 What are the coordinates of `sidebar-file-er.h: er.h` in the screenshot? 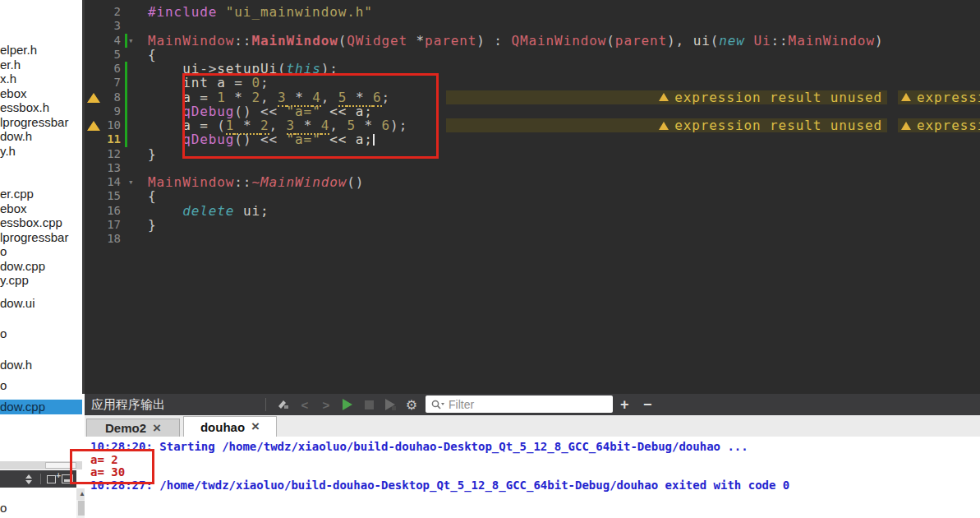 It's located at (41, 65).